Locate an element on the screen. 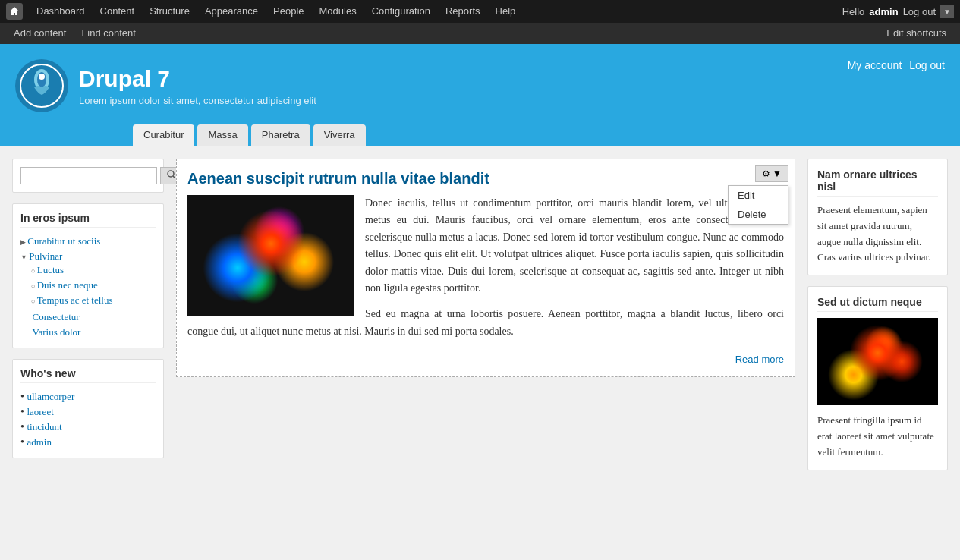 This screenshot has width=960, height=560. nav-tab-curabitur: Curabitur is located at coordinates (164, 135).